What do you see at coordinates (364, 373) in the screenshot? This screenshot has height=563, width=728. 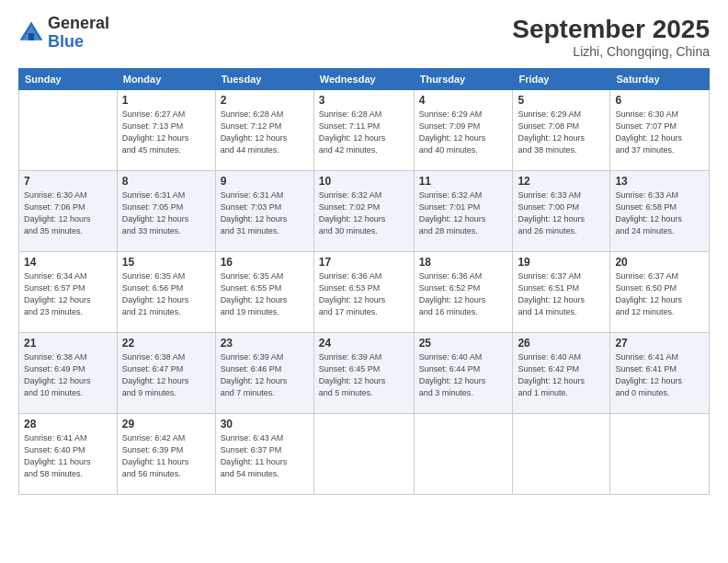 I see `day-cell: 24Sunrise: 6:39 AMSunset: 6:45 PMDayligh…` at bounding box center [364, 373].